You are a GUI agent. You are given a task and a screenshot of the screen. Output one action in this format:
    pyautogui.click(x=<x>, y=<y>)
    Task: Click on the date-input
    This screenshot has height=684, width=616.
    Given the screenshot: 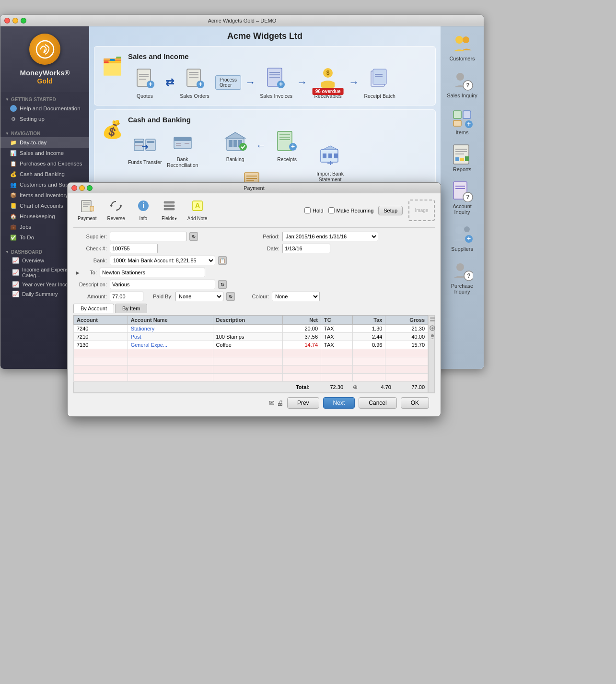 What is the action you would take?
    pyautogui.click(x=306, y=248)
    